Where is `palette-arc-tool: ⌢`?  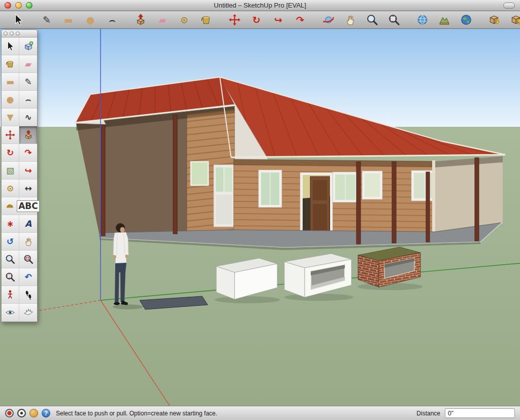
palette-arc-tool: ⌢ is located at coordinates (28, 99).